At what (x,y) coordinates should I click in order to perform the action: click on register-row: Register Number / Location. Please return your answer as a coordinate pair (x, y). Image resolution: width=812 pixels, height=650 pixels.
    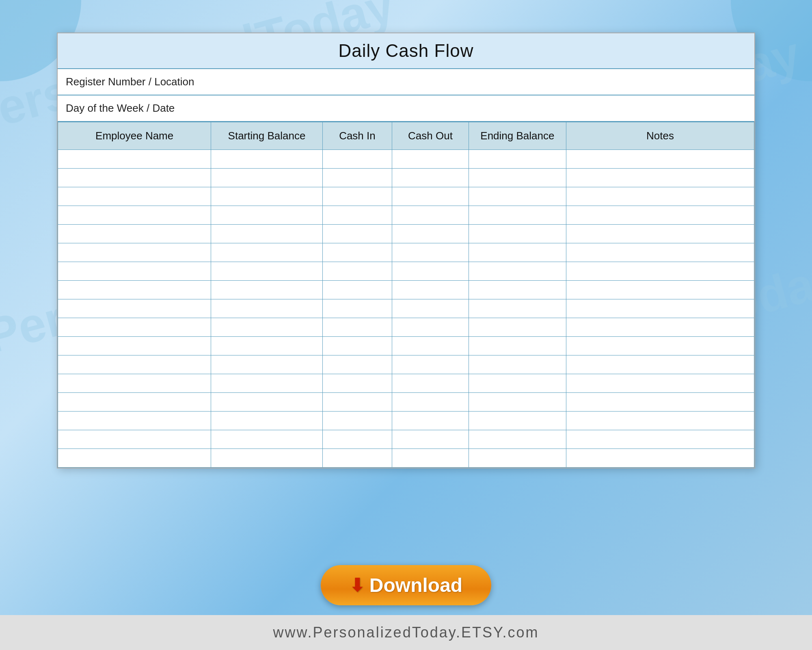
    Looking at the image, I should click on (406, 82).